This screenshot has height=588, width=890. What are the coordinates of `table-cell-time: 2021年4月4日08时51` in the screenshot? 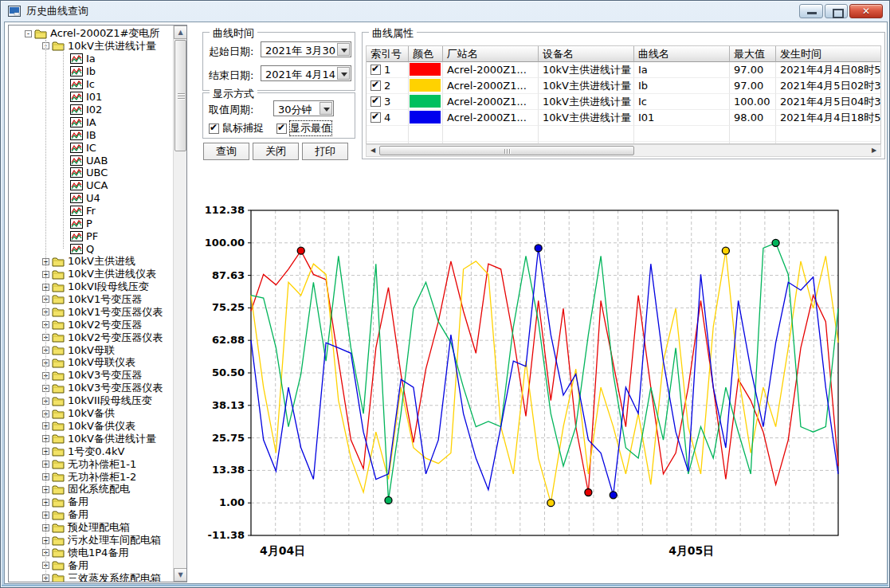 It's located at (829, 70).